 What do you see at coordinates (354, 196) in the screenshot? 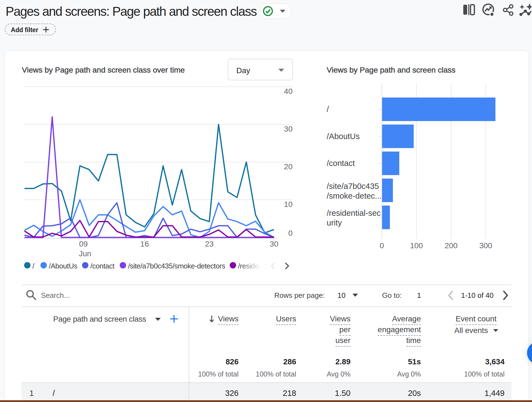
I see `svg-text: /smoke-detec...` at bounding box center [354, 196].